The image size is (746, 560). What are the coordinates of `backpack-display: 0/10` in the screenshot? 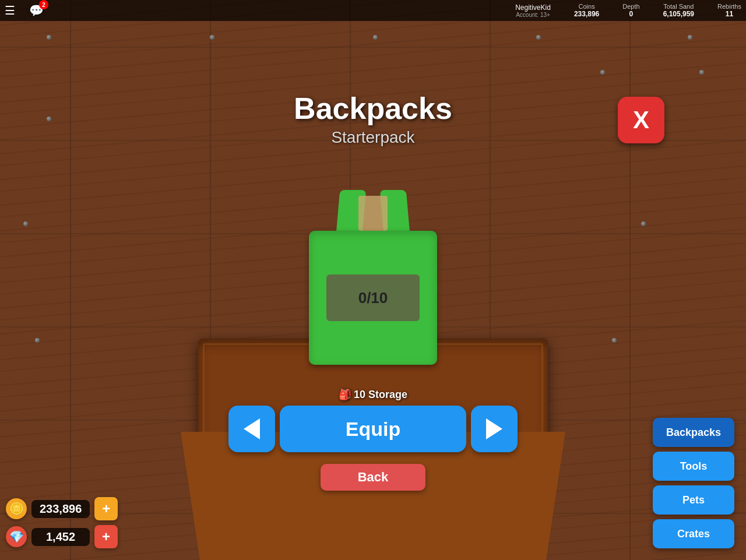 It's located at (373, 277).